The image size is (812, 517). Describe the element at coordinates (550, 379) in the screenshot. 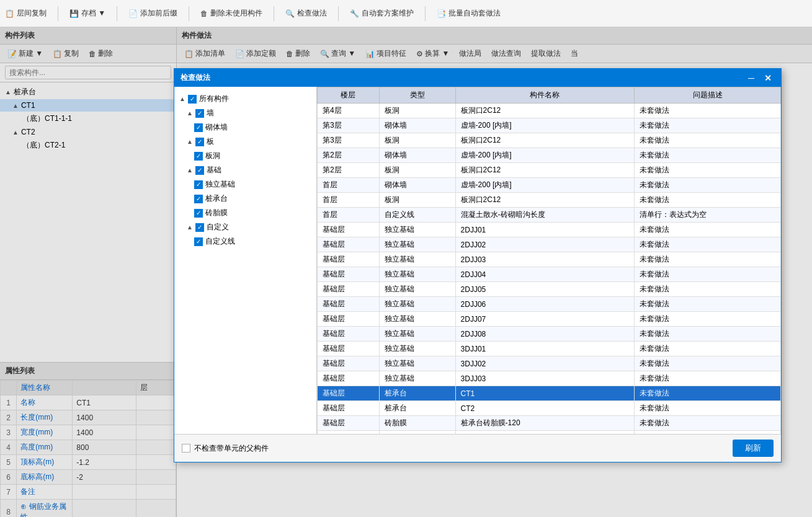

I see `table-row: 基础层 独立基础 3DJJ03 未套做法` at that location.